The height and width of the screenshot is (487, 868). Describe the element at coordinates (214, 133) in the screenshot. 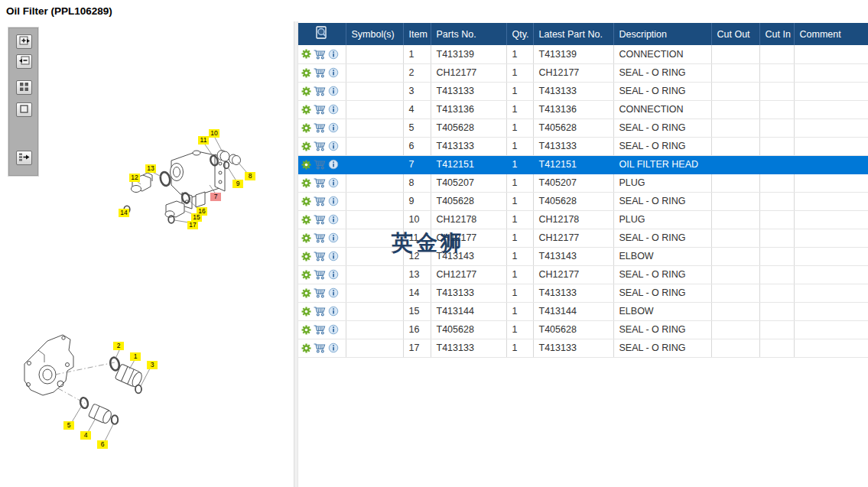

I see `callout-label-10: 10` at that location.